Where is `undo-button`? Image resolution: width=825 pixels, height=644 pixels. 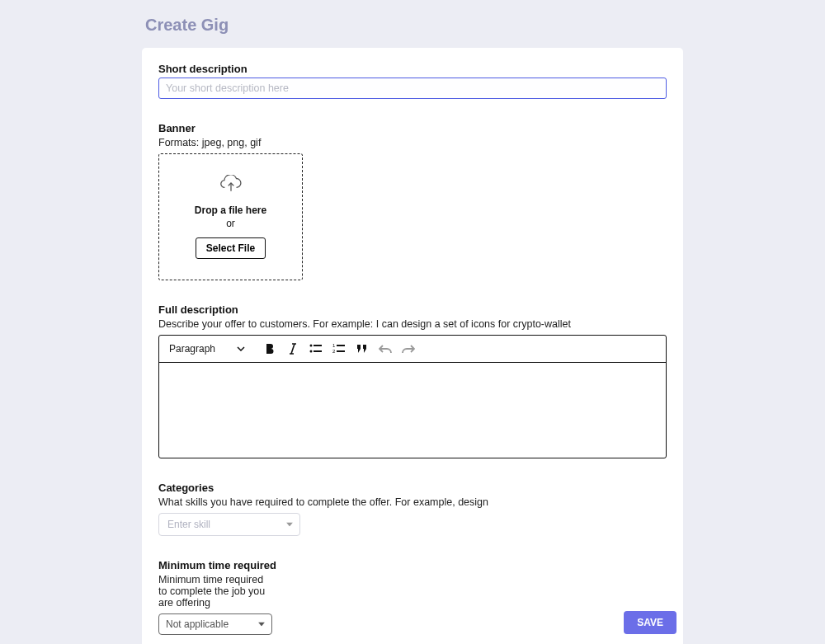 undo-button is located at coordinates (385, 349).